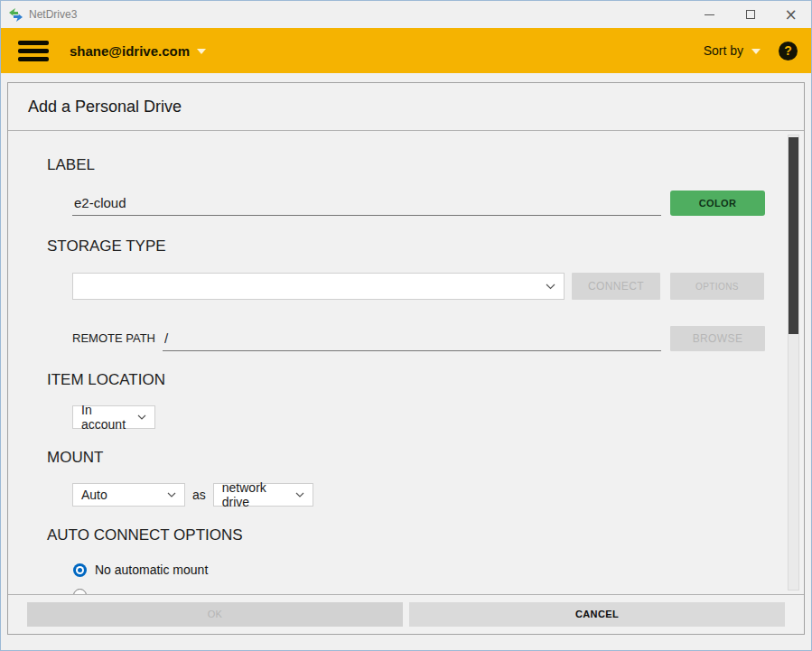  I want to click on sort-by-dropdown: Sort by, so click(732, 51).